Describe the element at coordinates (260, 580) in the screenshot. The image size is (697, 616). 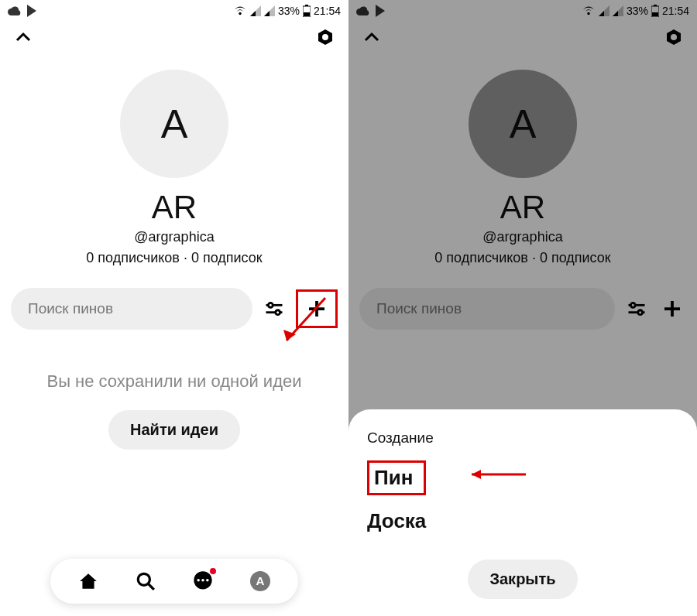
I see `svg-text: A` at that location.